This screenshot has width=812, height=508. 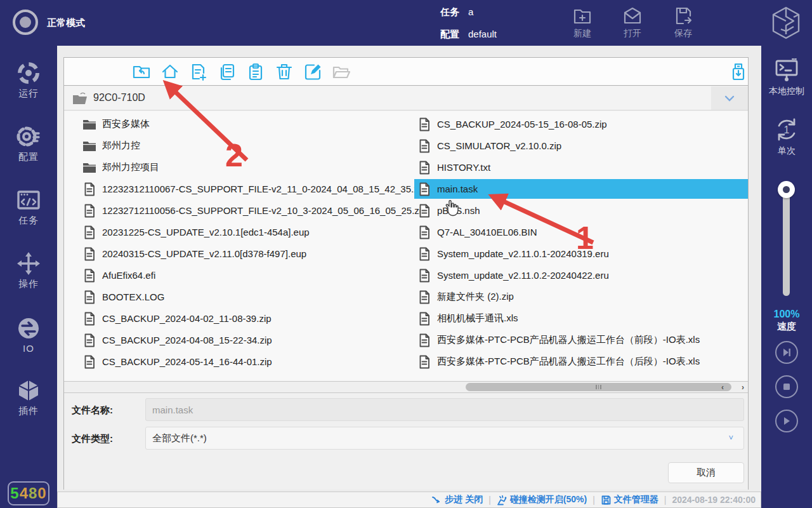 I want to click on sidebar-item-plugin: 插件, so click(x=29, y=398).